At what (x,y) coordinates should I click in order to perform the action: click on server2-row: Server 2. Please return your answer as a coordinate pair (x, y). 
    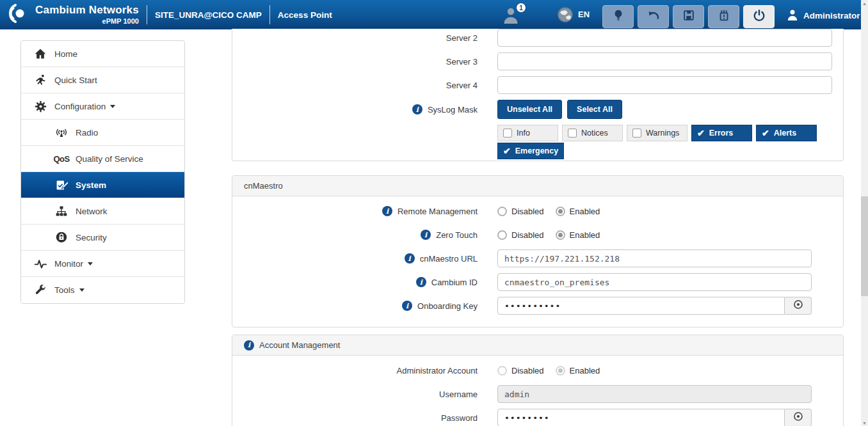
    Looking at the image, I should click on (538, 38).